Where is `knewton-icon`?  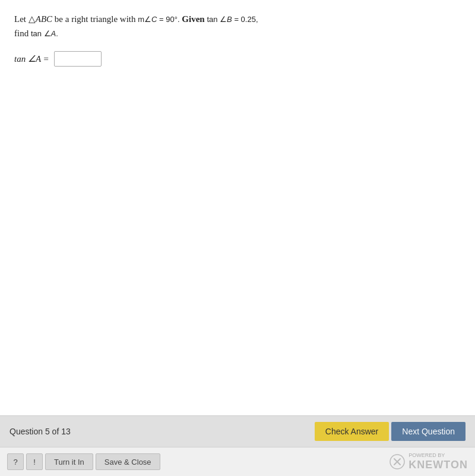
knewton-icon is located at coordinates (397, 462).